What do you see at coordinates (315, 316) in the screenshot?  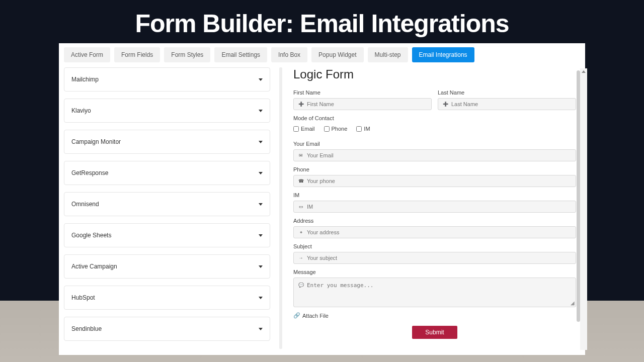 I see `attach-file-label: Attach File` at bounding box center [315, 316].